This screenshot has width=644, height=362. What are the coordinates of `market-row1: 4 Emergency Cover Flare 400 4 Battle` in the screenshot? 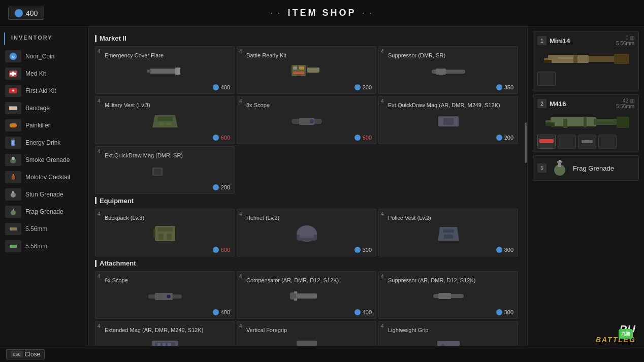 It's located at (307, 70).